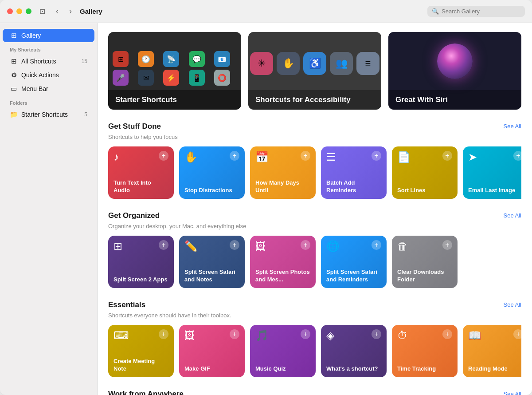 The height and width of the screenshot is (395, 532). I want to click on see-all-get-stuff-done: See All, so click(512, 126).